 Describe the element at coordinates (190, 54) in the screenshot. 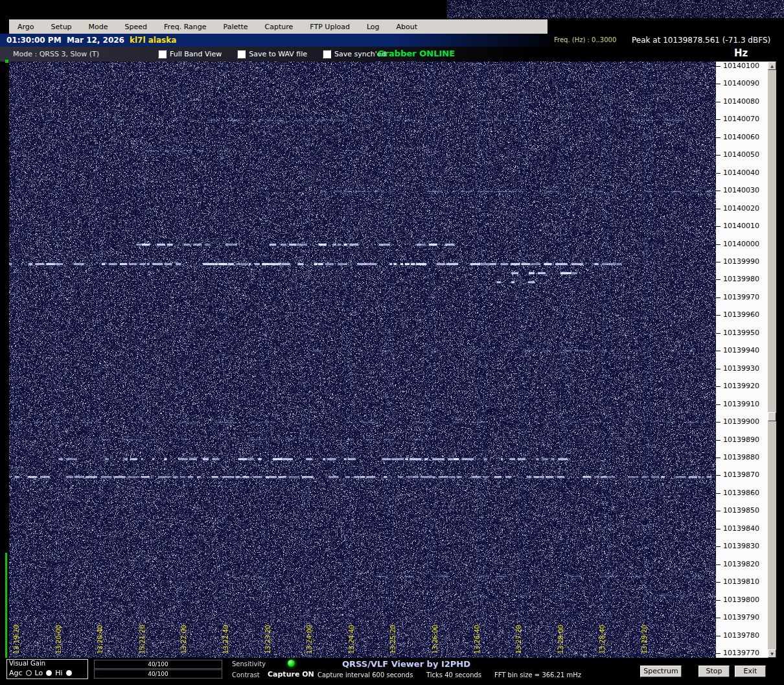

I see `checkbox-full-band-view: Full Band View` at that location.